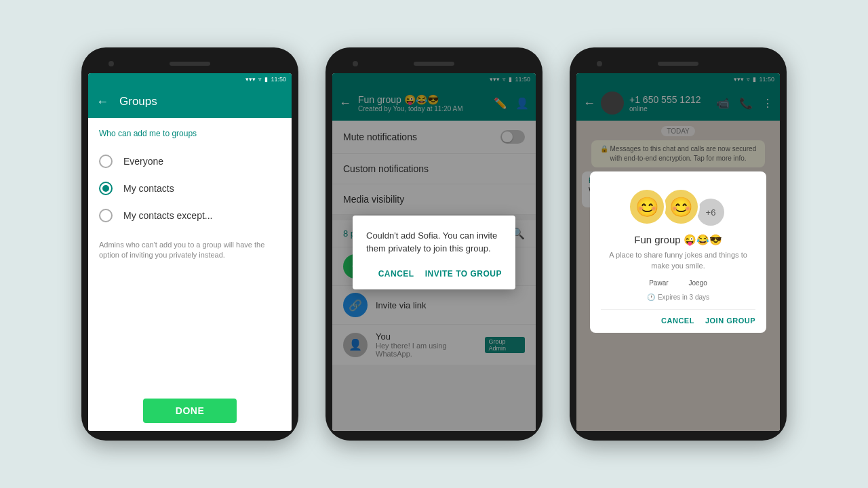 This screenshot has height=488, width=868. What do you see at coordinates (678, 317) in the screenshot?
I see `group-dialog-actions: CANCEL JOIN GROUP` at bounding box center [678, 317].